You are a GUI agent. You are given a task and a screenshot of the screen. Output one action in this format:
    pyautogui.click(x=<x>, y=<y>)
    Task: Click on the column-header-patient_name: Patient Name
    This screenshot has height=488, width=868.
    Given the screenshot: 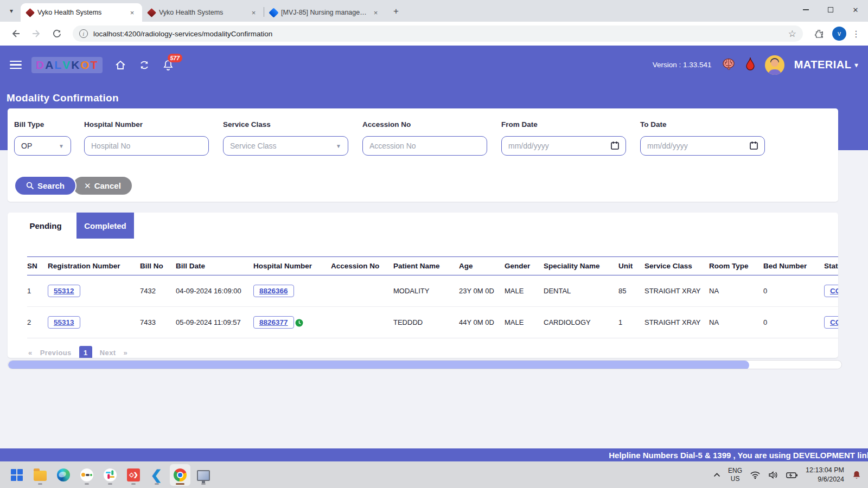 What is the action you would take?
    pyautogui.click(x=426, y=266)
    